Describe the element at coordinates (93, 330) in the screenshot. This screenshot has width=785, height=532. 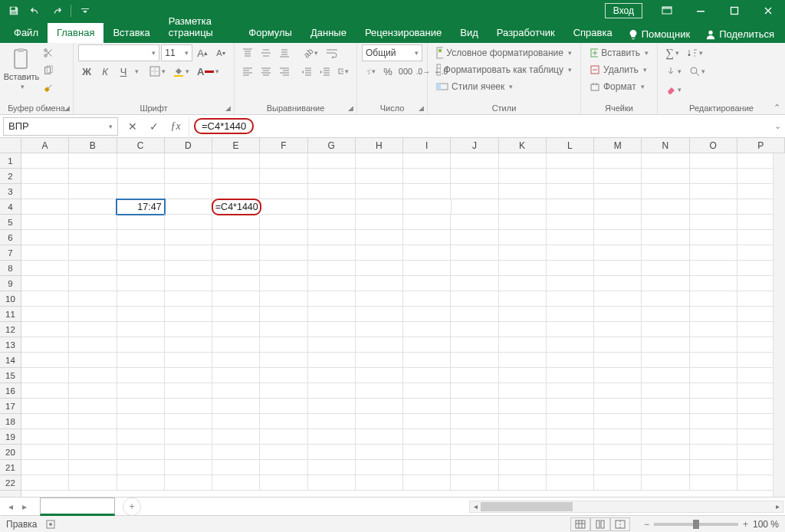
I see `cell-B12` at that location.